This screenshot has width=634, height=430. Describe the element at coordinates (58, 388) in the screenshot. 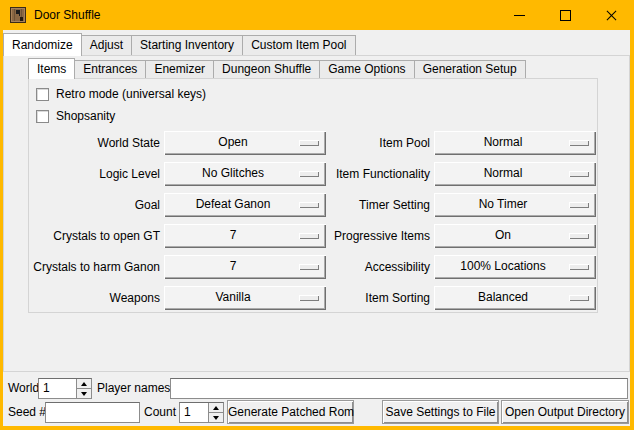

I see `worlds-value: 1` at that location.